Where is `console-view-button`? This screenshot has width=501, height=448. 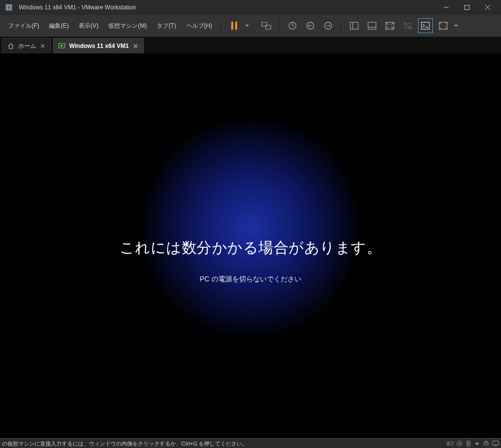 console-view-button is located at coordinates (425, 26).